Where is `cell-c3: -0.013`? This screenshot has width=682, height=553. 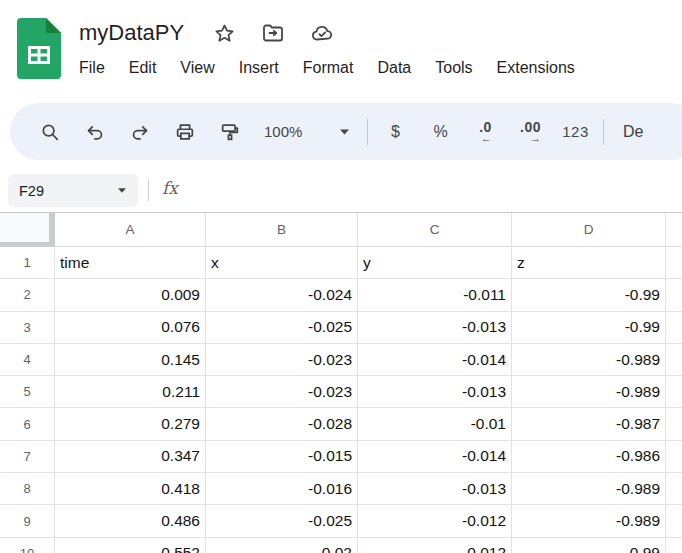
cell-c3: -0.013 is located at coordinates (435, 328).